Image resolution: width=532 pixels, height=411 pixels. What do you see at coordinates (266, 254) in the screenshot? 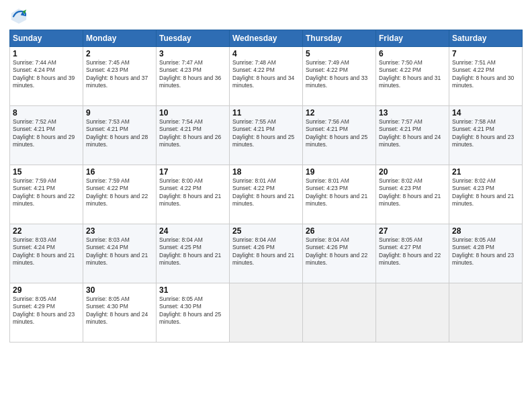
I see `calendar-cell: 25 Sunrise: 8:04 AMSunset: 4:26 PMDaylig…` at bounding box center [266, 254].